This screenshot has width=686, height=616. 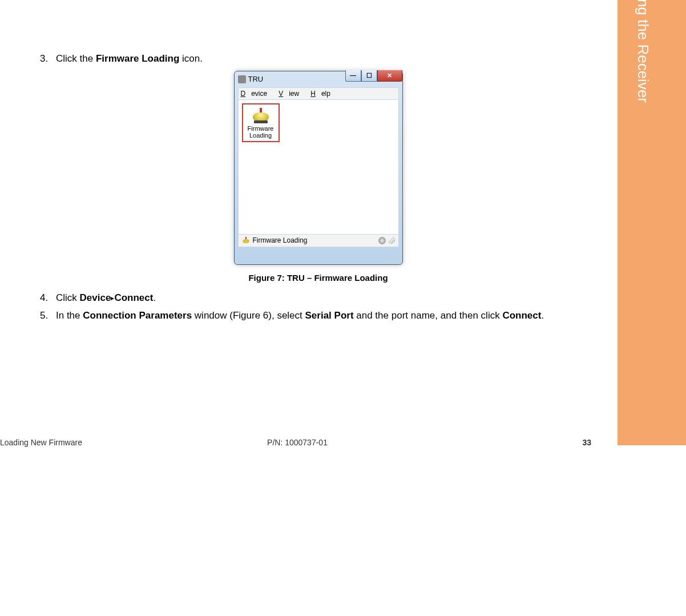 I want to click on step-bold: Serial Port, so click(x=330, y=315).